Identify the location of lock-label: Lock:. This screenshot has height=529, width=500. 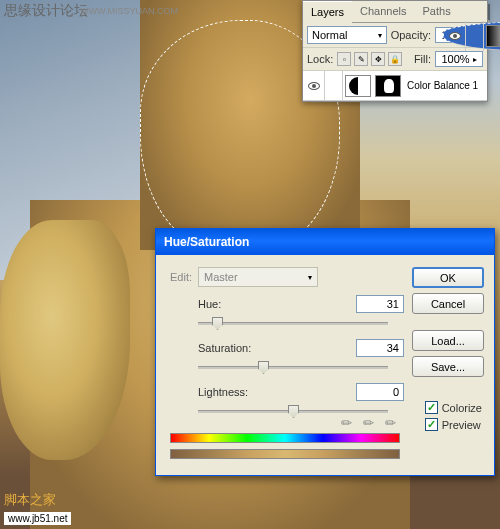
(320, 59).